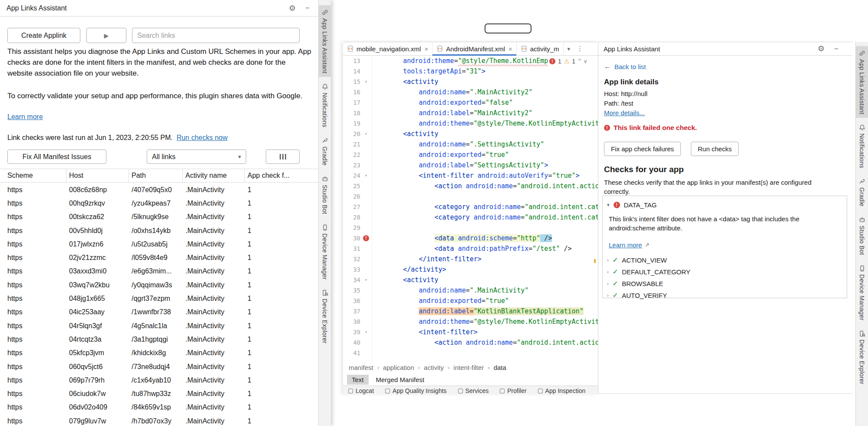 The width and height of the screenshot is (868, 426). What do you see at coordinates (361, 368) in the screenshot?
I see `breadcrumb-item-manifest: manifest` at bounding box center [361, 368].